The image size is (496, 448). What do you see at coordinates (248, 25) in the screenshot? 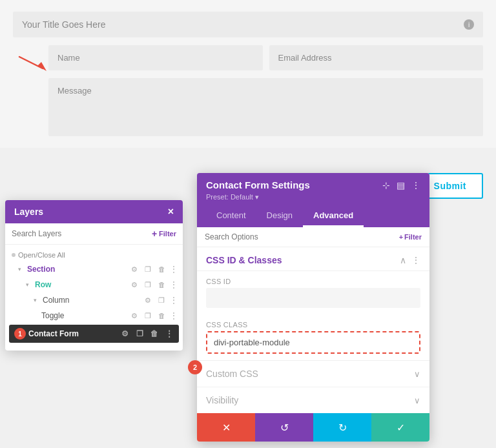
I see `title-field: Your Title Goes Here i` at bounding box center [248, 25].